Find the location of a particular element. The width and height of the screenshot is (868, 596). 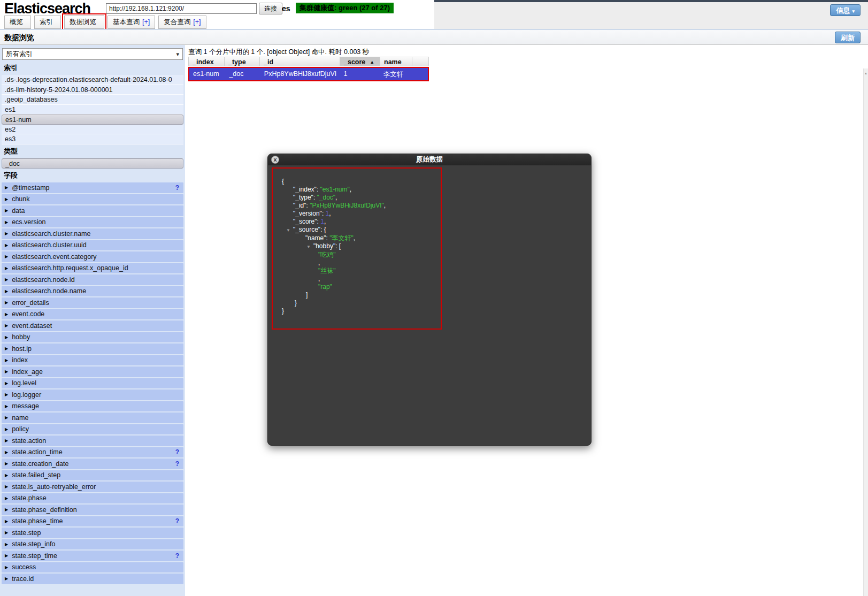

field-list-item: ▶ elasticsearch.cluster.name is located at coordinates (93, 234).